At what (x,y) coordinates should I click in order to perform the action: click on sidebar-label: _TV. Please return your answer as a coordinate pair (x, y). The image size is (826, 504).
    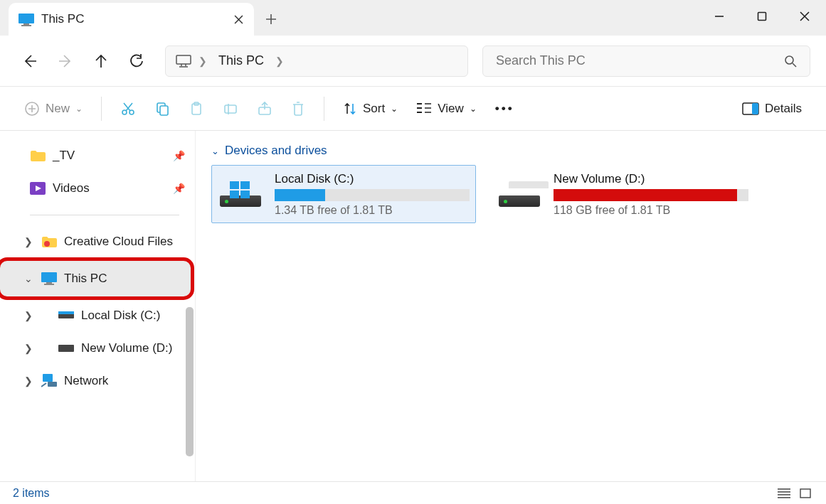
    Looking at the image, I should click on (64, 156).